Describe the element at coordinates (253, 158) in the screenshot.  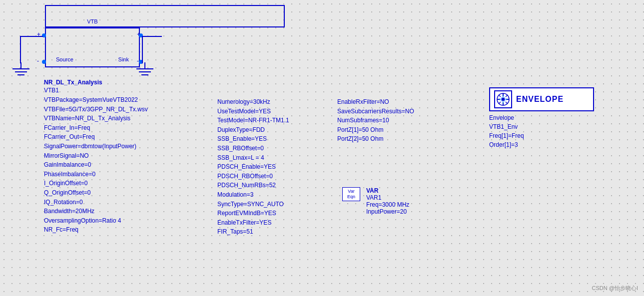
I see `param-item: SSB_Lmax=L = 4` at that location.